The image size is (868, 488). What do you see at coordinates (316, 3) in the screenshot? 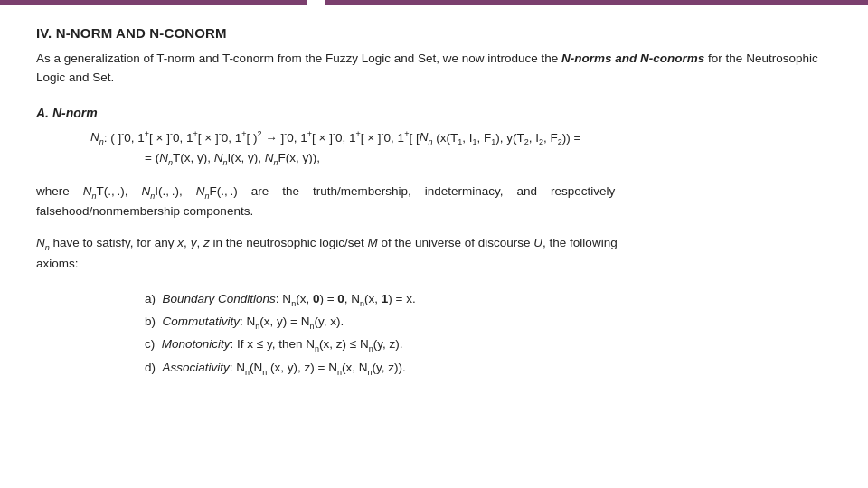
I see `top-bar-gap` at bounding box center [316, 3].